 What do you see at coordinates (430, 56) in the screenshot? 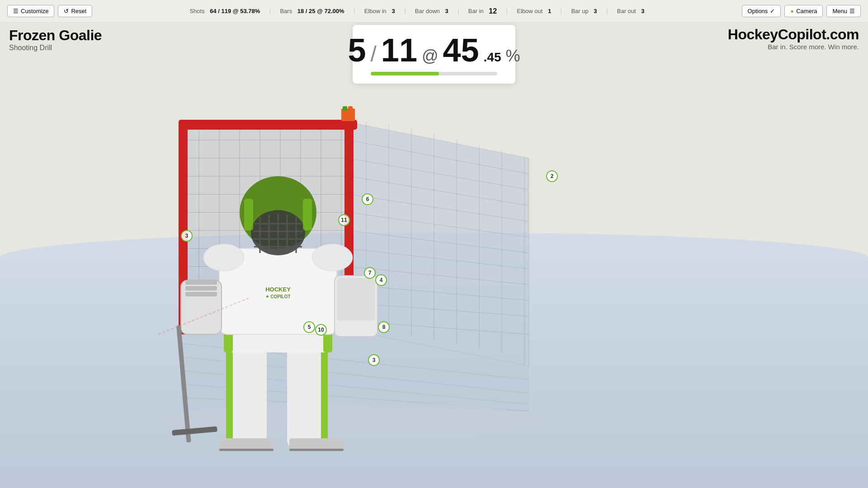
I see `score-at: @` at bounding box center [430, 56].